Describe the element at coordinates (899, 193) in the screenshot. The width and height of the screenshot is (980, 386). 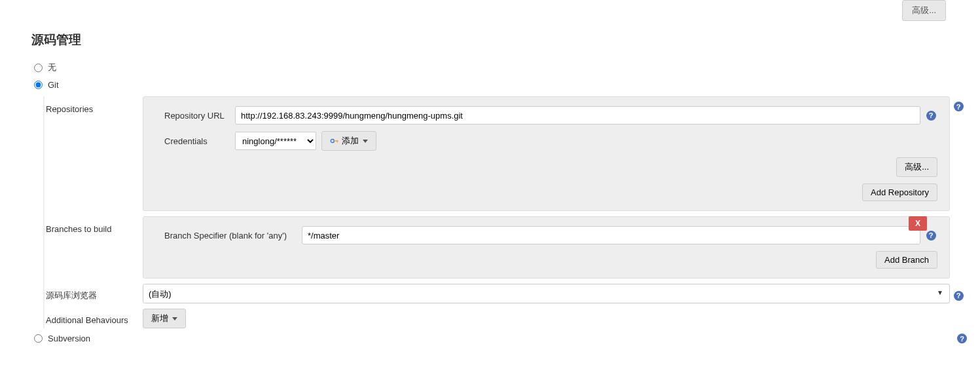
I see `add-repository-button: Add Repository` at that location.